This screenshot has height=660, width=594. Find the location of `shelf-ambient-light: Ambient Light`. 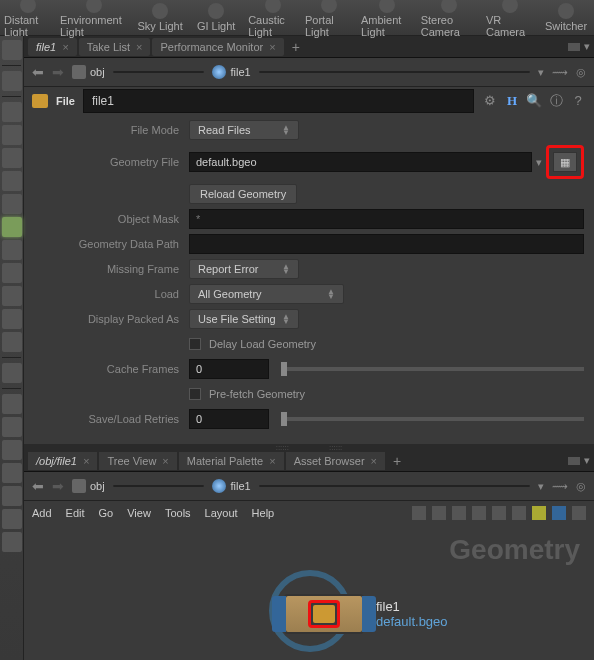

shelf-ambient-light: Ambient Light is located at coordinates (387, 19).